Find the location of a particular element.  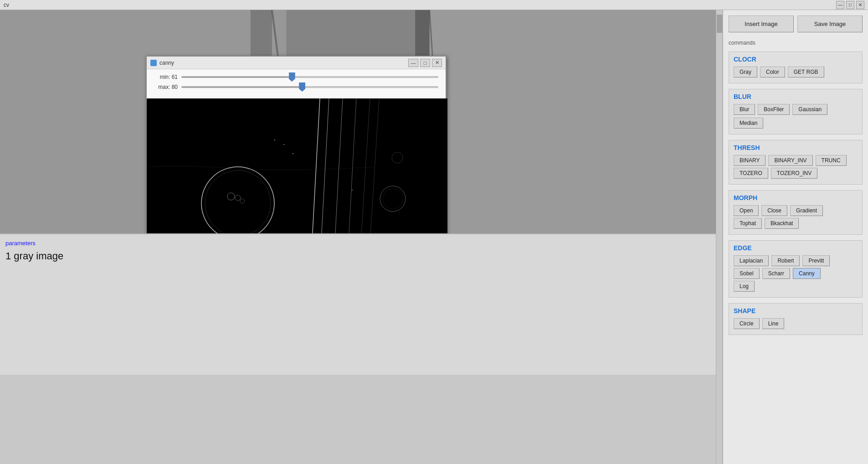

robert-button: Robert is located at coordinates (786, 261).